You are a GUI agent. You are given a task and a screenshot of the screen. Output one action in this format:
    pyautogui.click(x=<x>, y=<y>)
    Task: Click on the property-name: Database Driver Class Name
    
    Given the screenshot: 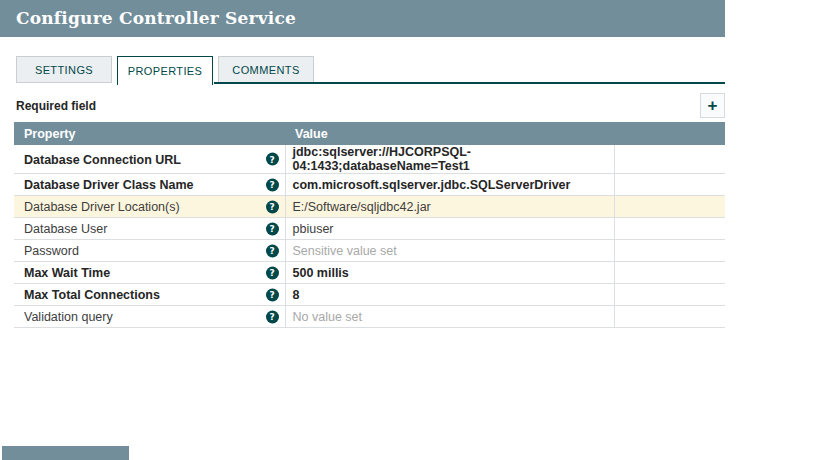 What is the action you would take?
    pyautogui.click(x=109, y=185)
    